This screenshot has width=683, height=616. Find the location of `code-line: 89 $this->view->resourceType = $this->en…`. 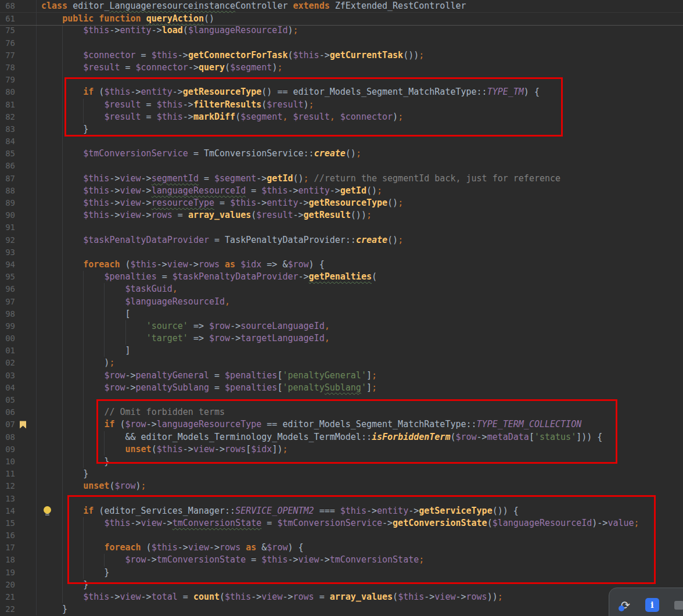

code-line: 89 $this->view->resourceType = $this->en… is located at coordinates (341, 203).